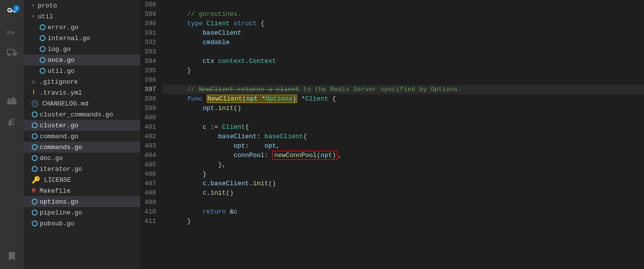 This screenshot has height=269, width=644. What do you see at coordinates (82, 125) in the screenshot?
I see `sidebar-item-cluster-go: cluster.go` at bounding box center [82, 125].